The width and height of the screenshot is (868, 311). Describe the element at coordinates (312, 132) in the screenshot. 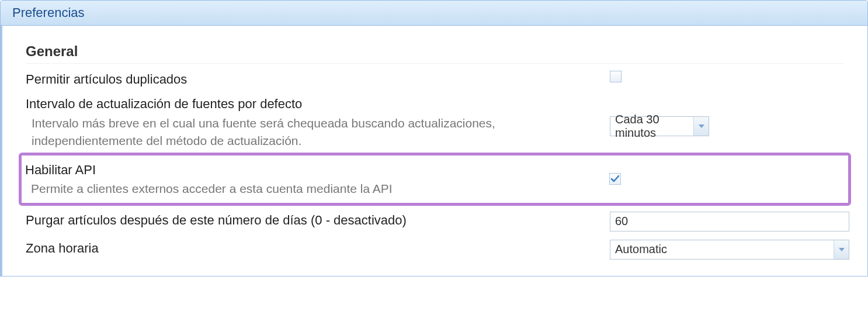

I see `update-interval-desc: Intervalo más breve en el cual una fuent…` at that location.